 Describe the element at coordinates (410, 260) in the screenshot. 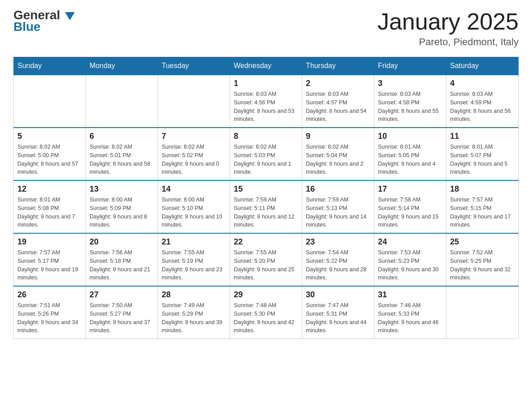

I see `calendar-cell: 24Sunrise: 7:53 AM Sunset: 5:23 PM Dayli…` at that location.